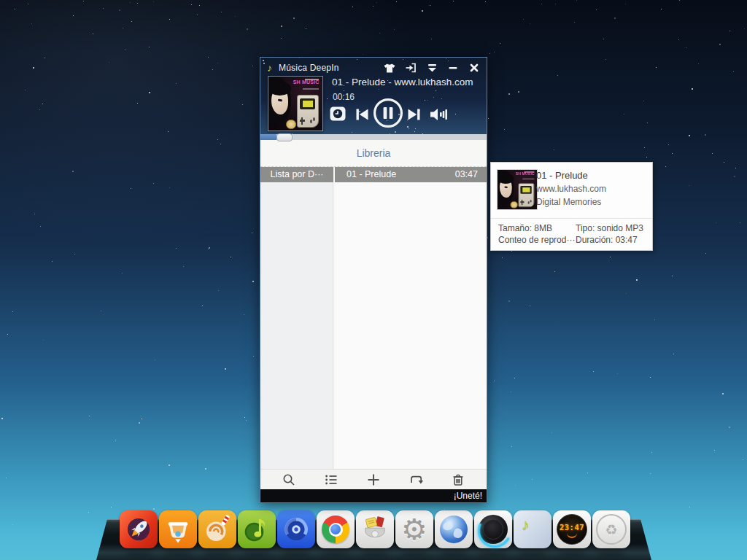 The height and width of the screenshot is (560, 747). What do you see at coordinates (493, 529) in the screenshot?
I see `knob-icon` at bounding box center [493, 529].